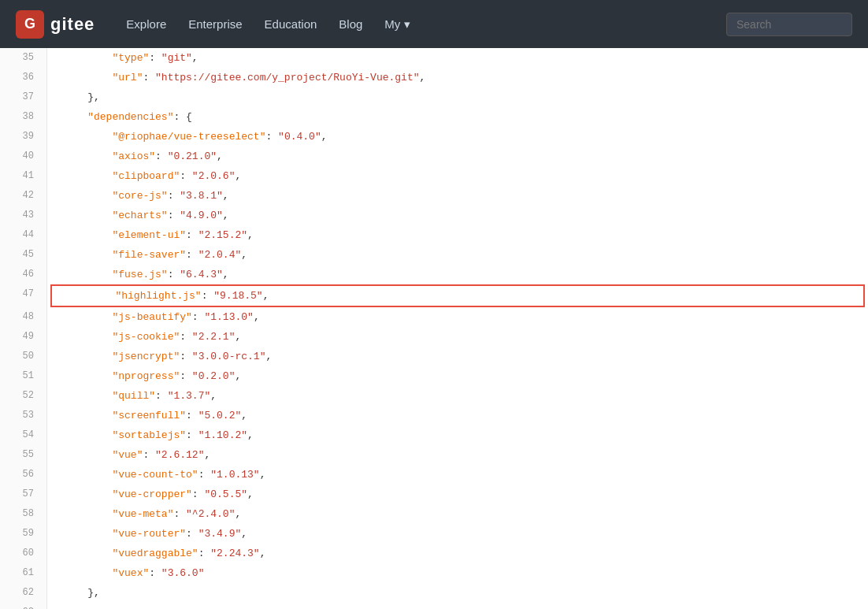  Describe the element at coordinates (143, 514) in the screenshot. I see `json-key: "vue-meta"` at that location.